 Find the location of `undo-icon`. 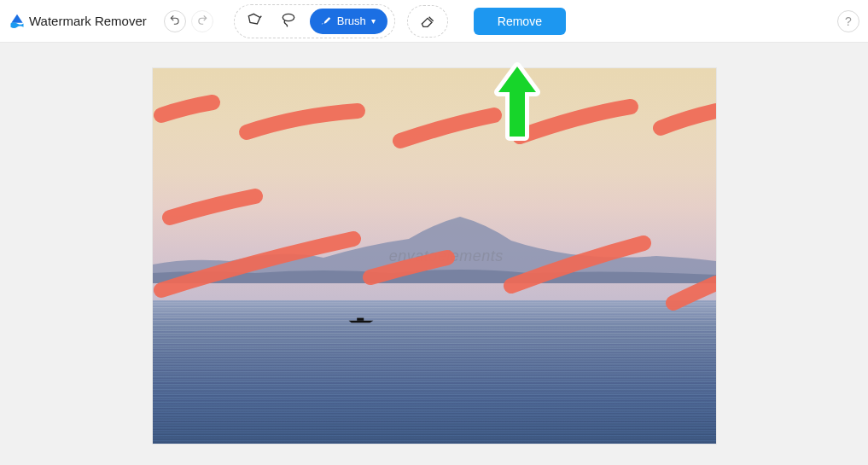

undo-icon is located at coordinates (175, 21).